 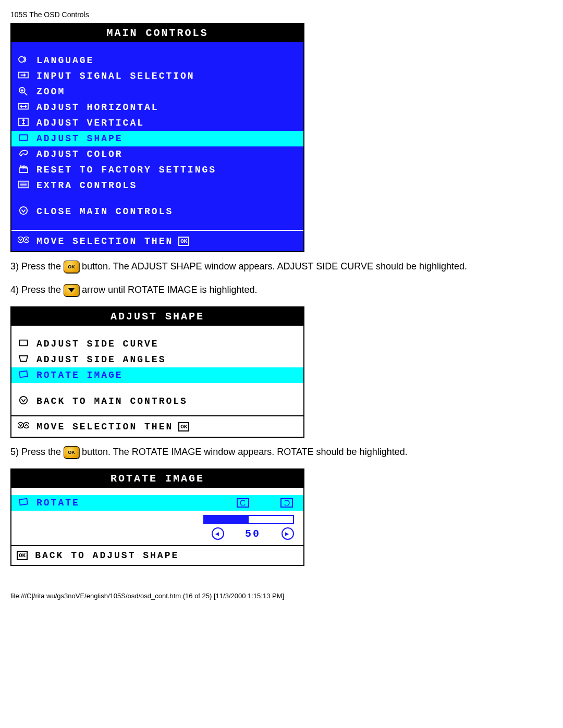 What do you see at coordinates (23, 360) in the screenshot?
I see `sideangle-icon` at bounding box center [23, 360].